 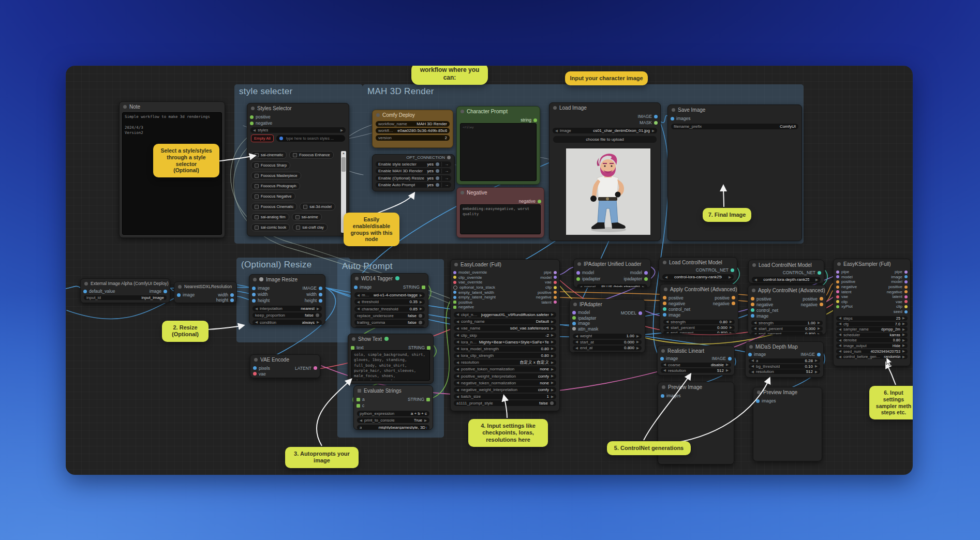 What do you see at coordinates (125, 298) in the screenshot?
I see `widget-row: ◀input_idinput_image▶` at bounding box center [125, 298].